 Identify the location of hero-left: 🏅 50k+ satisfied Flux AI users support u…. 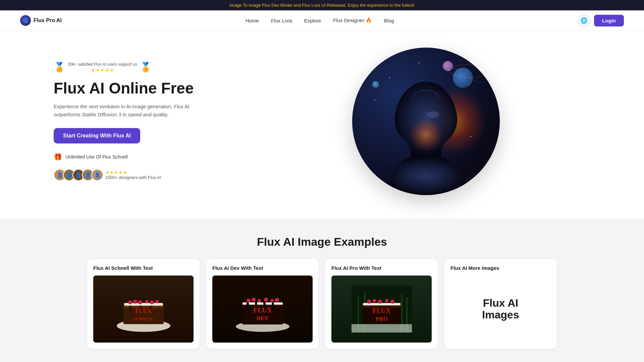
(141, 121).